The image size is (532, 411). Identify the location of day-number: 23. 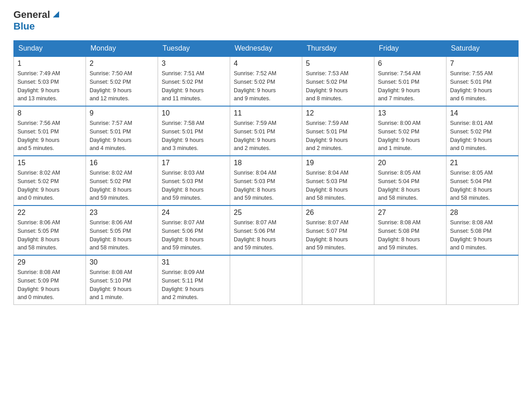
(122, 213).